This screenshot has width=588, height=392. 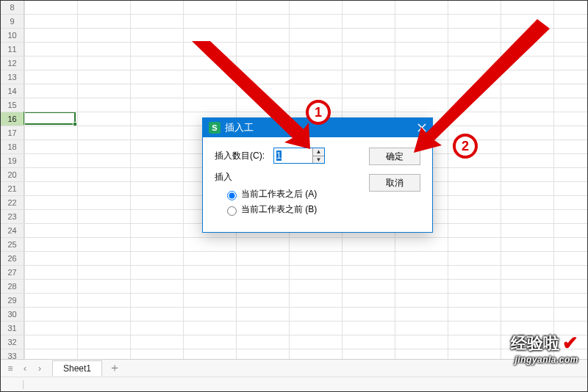 I want to click on row-header: 28, so click(x=12, y=286).